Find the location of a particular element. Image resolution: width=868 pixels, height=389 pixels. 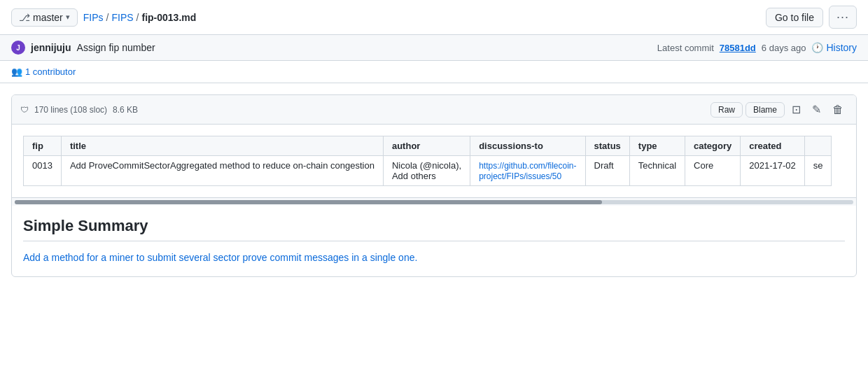

raw-button: Raw is located at coordinates (727, 110).